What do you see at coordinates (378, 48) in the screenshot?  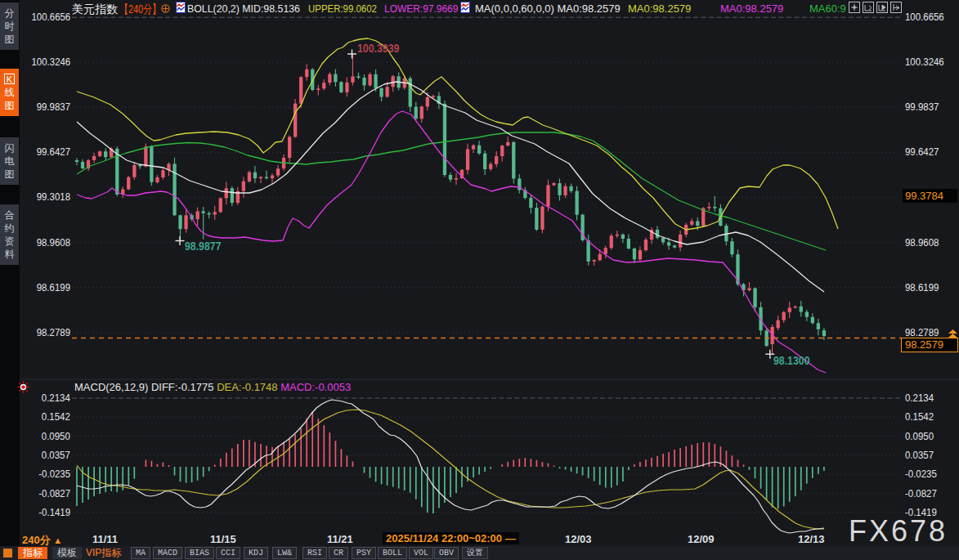 I see `svg-text: 100.3939` at bounding box center [378, 48].